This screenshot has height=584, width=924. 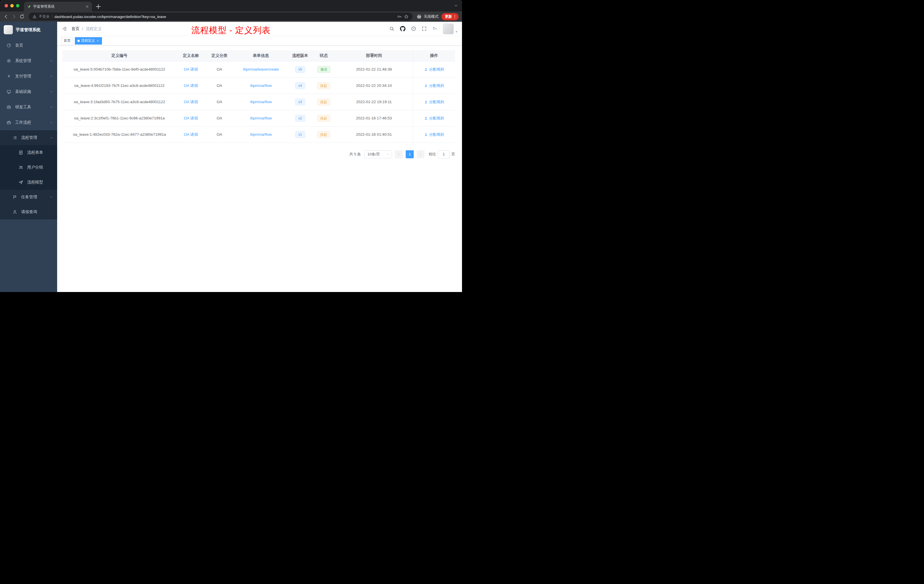 What do you see at coordinates (28, 212) in the screenshot?
I see `sidebar-item-leave-query: 请假查询` at bounding box center [28, 212].